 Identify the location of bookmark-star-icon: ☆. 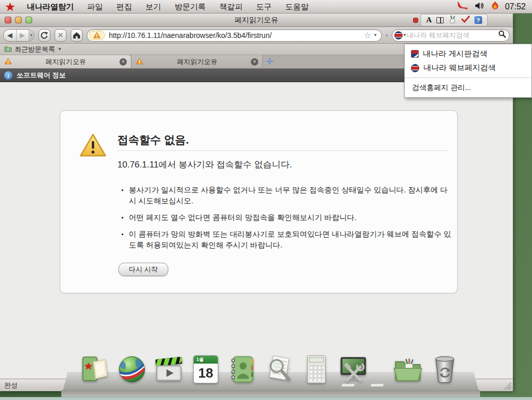
(367, 35).